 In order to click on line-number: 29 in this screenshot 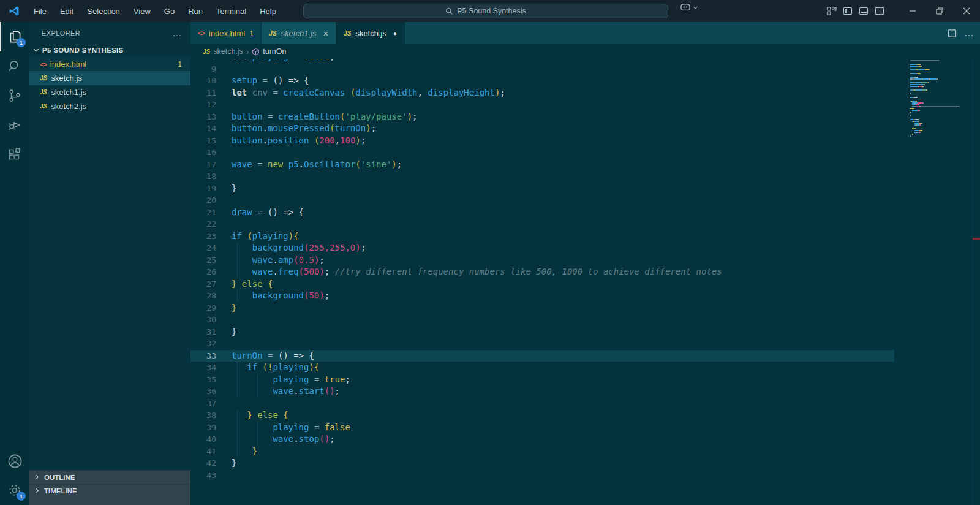, I will do `click(203, 308)`.